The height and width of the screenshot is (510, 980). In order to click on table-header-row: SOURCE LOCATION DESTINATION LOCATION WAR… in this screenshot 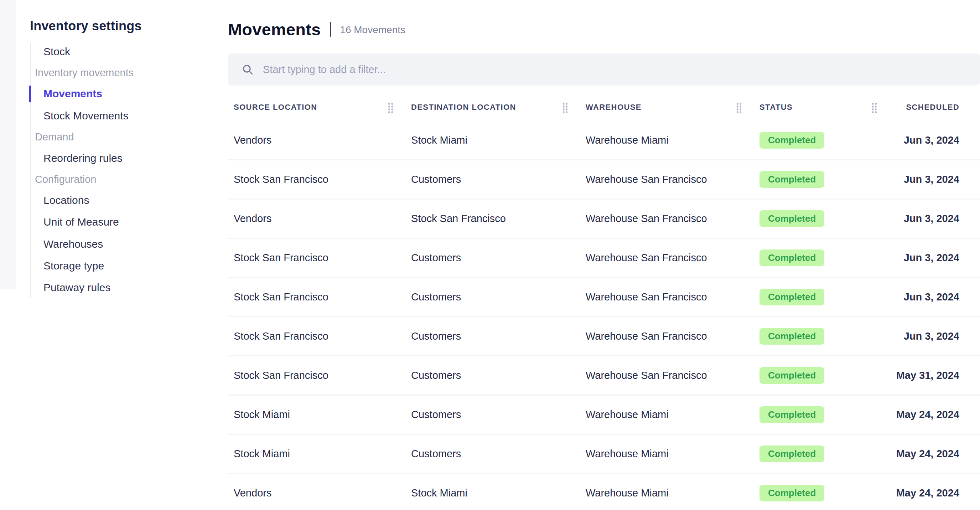, I will do `click(604, 107)`.